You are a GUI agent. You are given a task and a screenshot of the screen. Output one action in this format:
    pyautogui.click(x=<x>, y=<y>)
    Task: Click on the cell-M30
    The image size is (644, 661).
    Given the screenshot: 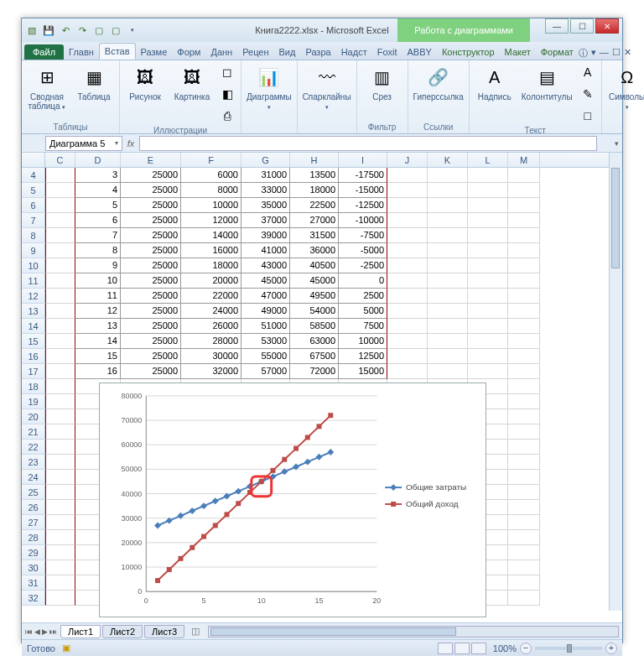 What is the action you would take?
    pyautogui.click(x=524, y=568)
    